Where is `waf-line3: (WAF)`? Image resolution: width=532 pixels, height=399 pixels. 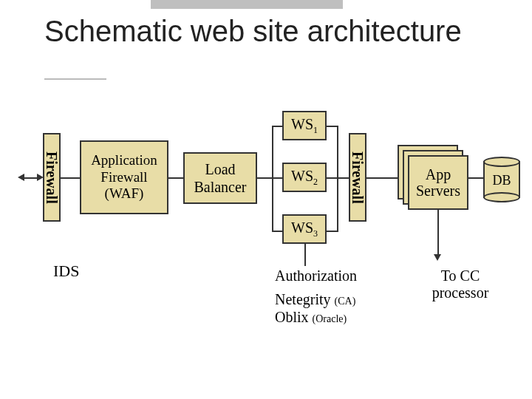
waf-line3: (WAF) is located at coordinates (124, 194).